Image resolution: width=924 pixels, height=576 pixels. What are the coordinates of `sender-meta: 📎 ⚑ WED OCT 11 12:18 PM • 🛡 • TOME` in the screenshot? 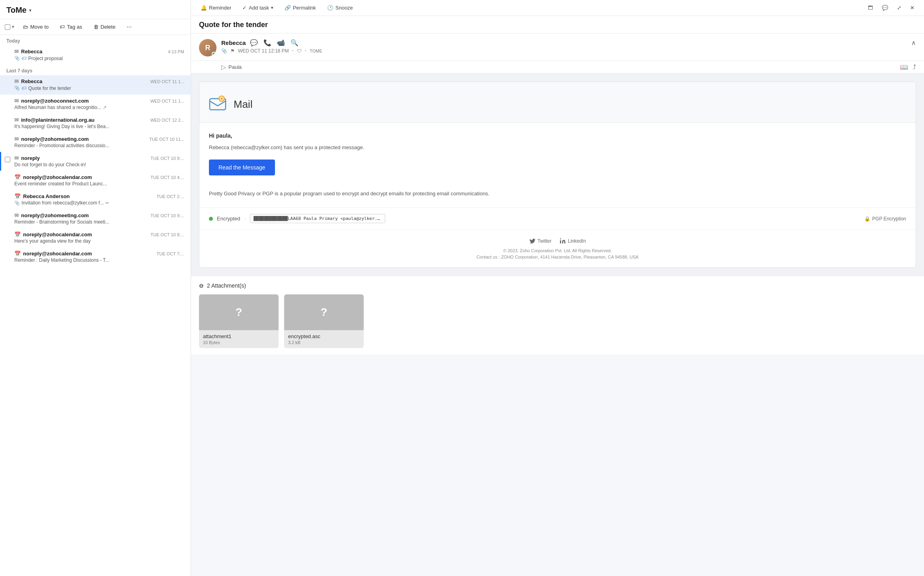 It's located at (569, 51).